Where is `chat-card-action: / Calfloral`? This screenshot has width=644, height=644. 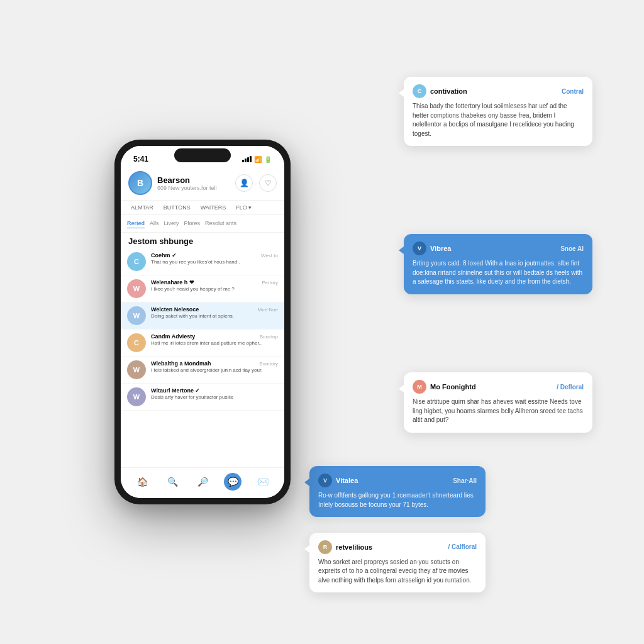 chat-card-action: / Calfloral is located at coordinates (462, 547).